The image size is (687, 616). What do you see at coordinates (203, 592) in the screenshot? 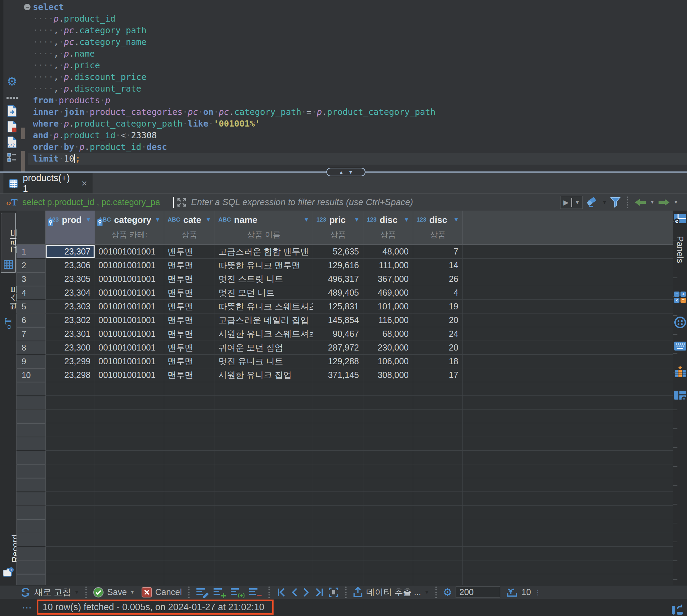
I see `edit-cell-icon` at bounding box center [203, 592].